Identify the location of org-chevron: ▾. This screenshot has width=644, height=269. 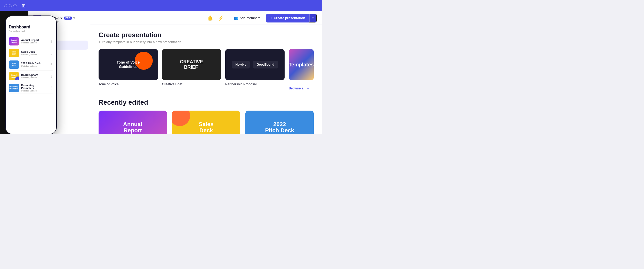
(74, 18).